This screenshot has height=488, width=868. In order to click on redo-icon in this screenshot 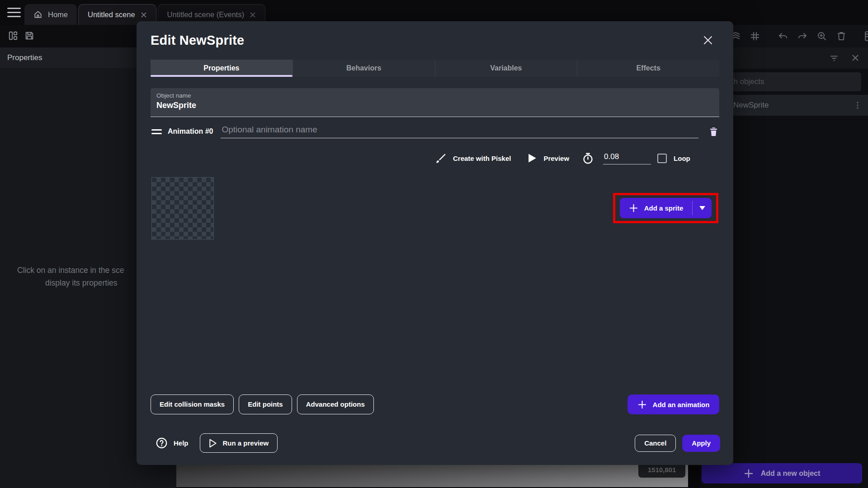, I will do `click(802, 36)`.